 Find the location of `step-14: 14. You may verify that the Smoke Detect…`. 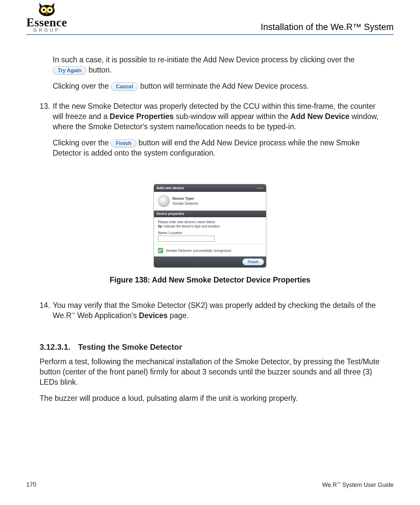

step-14: 14. You may verify that the Smoke Detect… is located at coordinates (210, 313).